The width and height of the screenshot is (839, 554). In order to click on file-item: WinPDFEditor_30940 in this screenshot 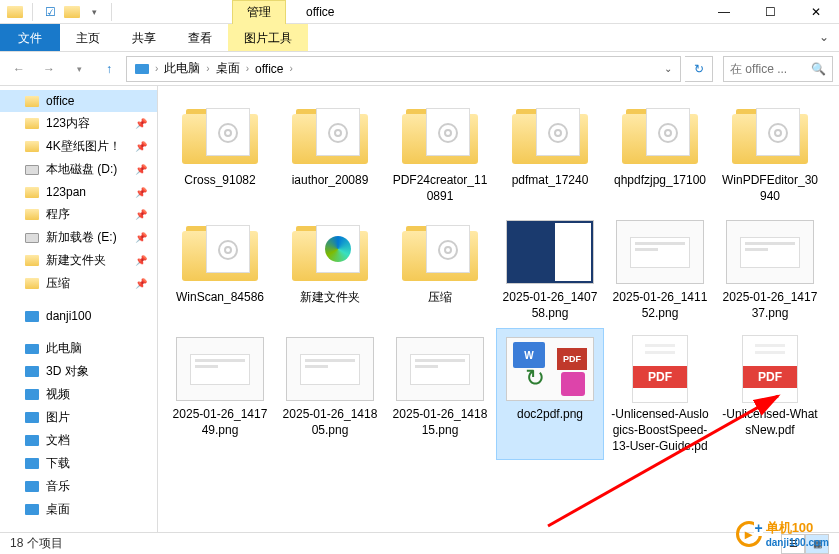, I will do `click(770, 152)`.